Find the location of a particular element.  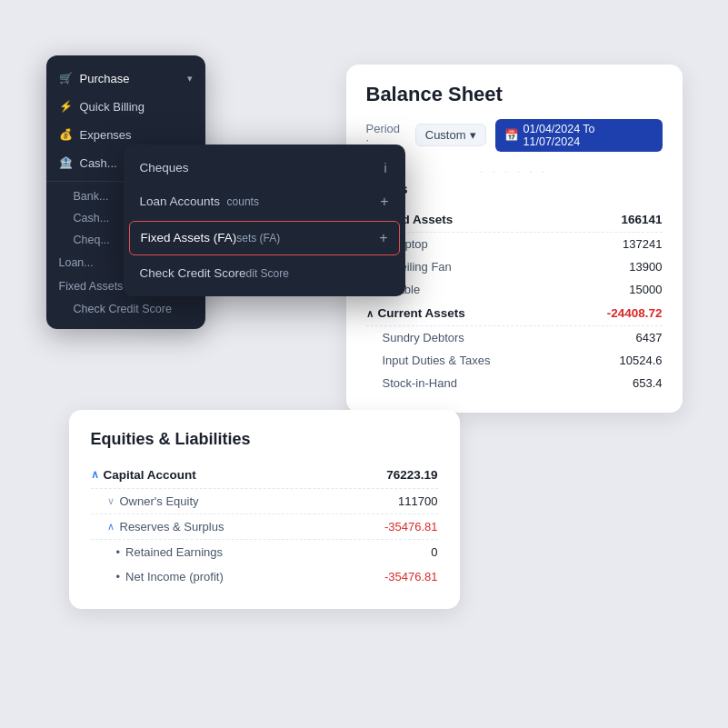

dot-ni-icon is located at coordinates (118, 576).